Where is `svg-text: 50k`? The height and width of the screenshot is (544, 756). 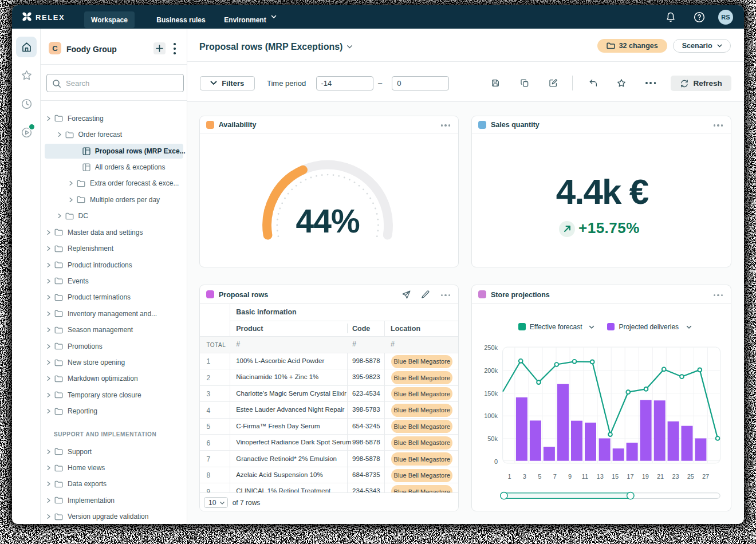
svg-text: 50k is located at coordinates (493, 439).